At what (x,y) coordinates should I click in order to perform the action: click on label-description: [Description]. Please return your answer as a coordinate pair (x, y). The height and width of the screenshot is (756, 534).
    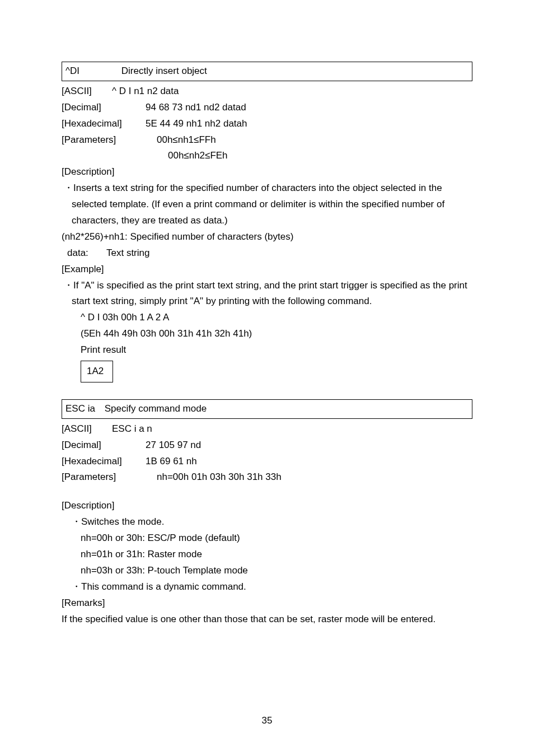
    Looking at the image, I should click on (267, 172).